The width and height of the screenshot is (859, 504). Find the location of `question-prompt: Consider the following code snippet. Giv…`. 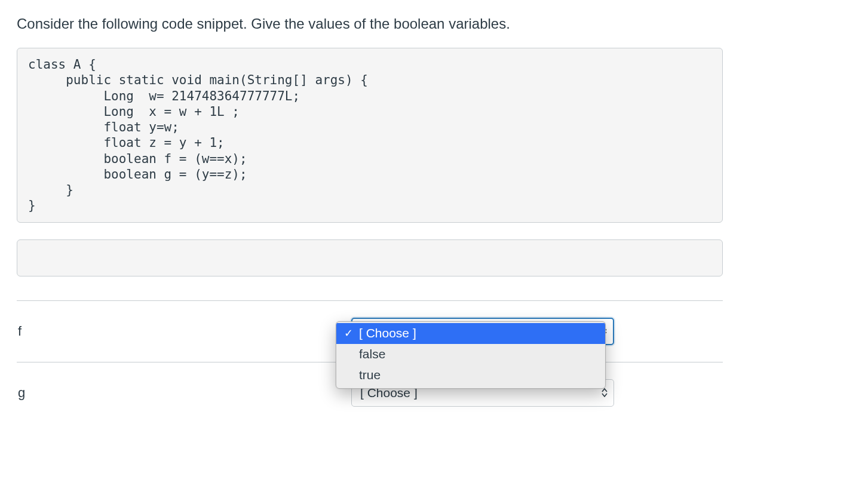

question-prompt: Consider the following code snippet. Giv… is located at coordinates (430, 24).